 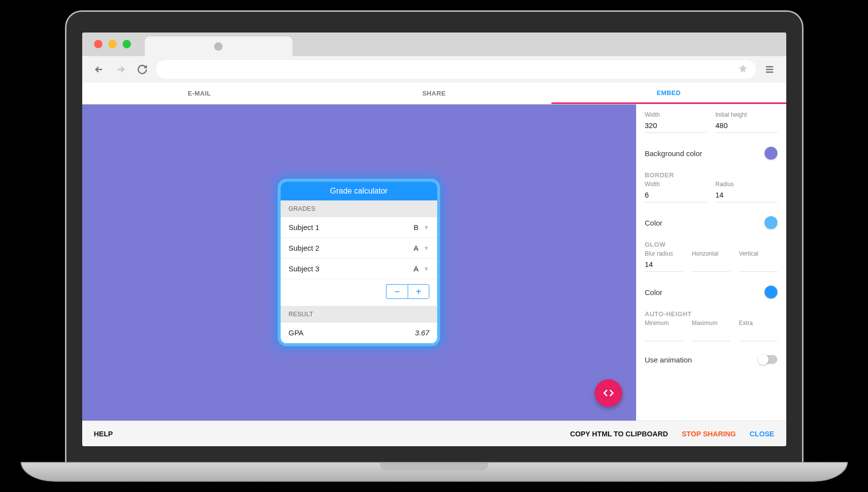 I want to click on width-label: Width, so click(x=676, y=115).